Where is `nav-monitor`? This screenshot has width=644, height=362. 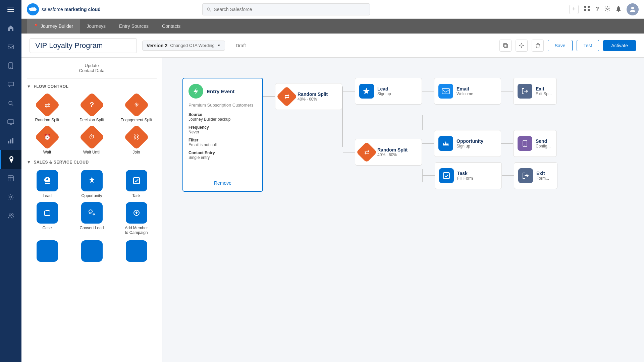 nav-monitor is located at coordinates (11, 122).